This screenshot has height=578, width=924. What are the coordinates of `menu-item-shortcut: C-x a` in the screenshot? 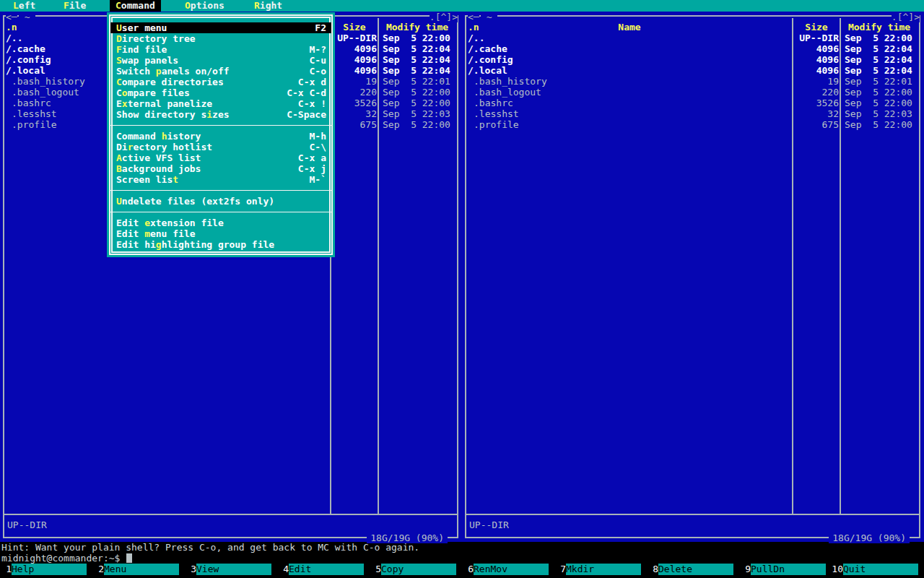 It's located at (312, 158).